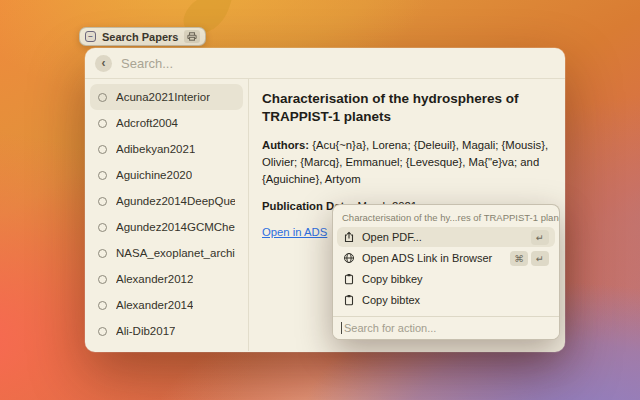 The height and width of the screenshot is (400, 640). What do you see at coordinates (140, 37) in the screenshot?
I see `command-tag-label: Search Papers` at bounding box center [140, 37].